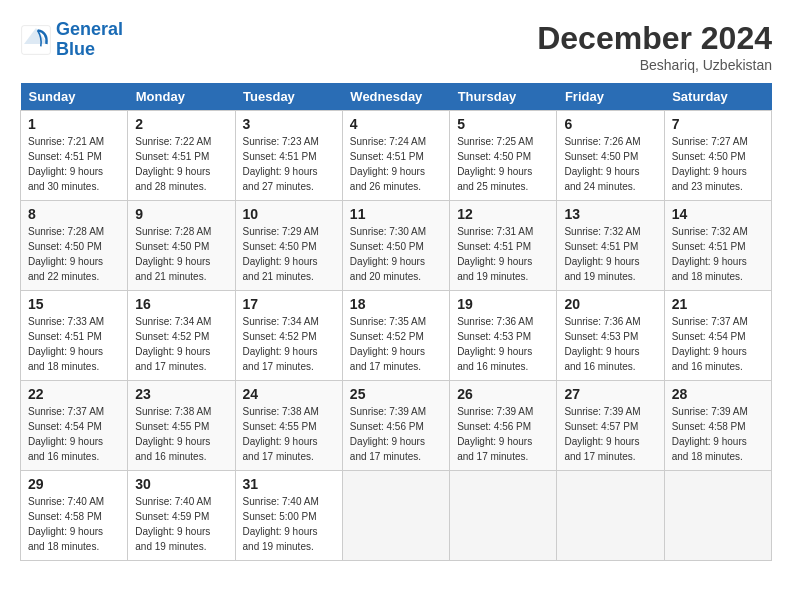 The width and height of the screenshot is (792, 612). I want to click on day-number: 17, so click(289, 304).